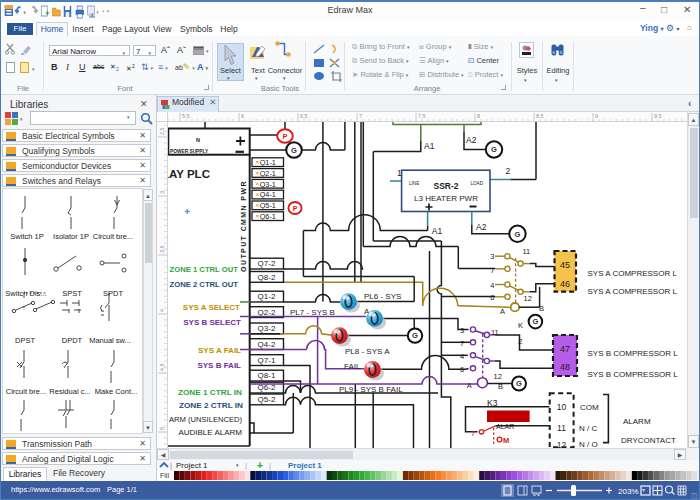 This screenshot has width=700, height=500. What do you see at coordinates (267, 264) in the screenshot?
I see `svg-text: Q7-2` at bounding box center [267, 264].